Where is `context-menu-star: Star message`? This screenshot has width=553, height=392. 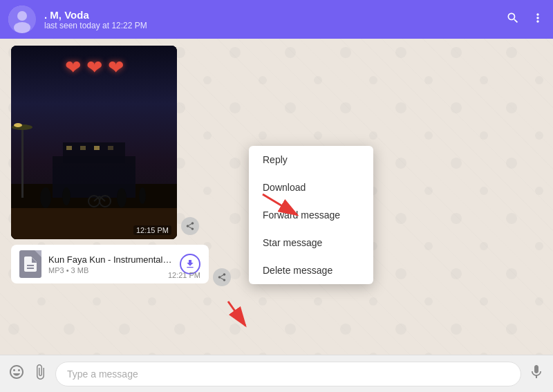 context-menu-star: Star message is located at coordinates (311, 243).